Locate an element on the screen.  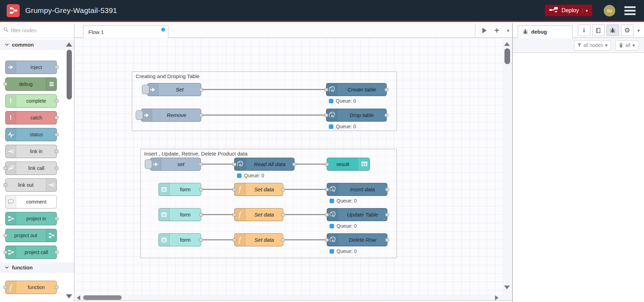
palette-scrollbar-thumb is located at coordinates (69, 75).